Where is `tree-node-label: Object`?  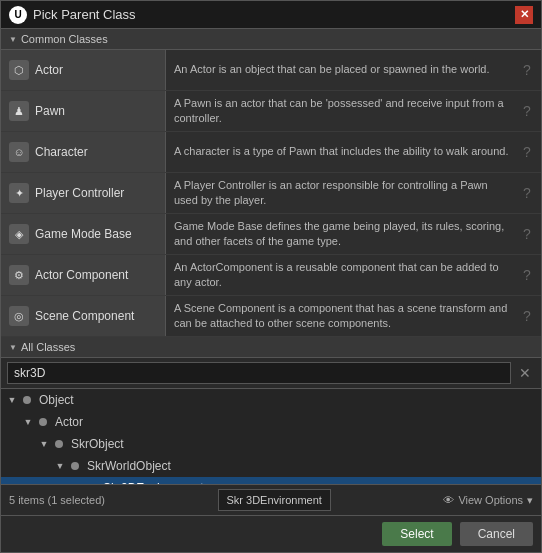
tree-node-label: Object is located at coordinates (56, 400).